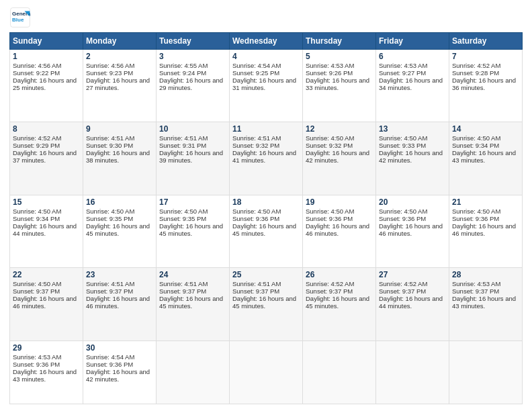  I want to click on logo-icon: General Blue, so click(20, 17).